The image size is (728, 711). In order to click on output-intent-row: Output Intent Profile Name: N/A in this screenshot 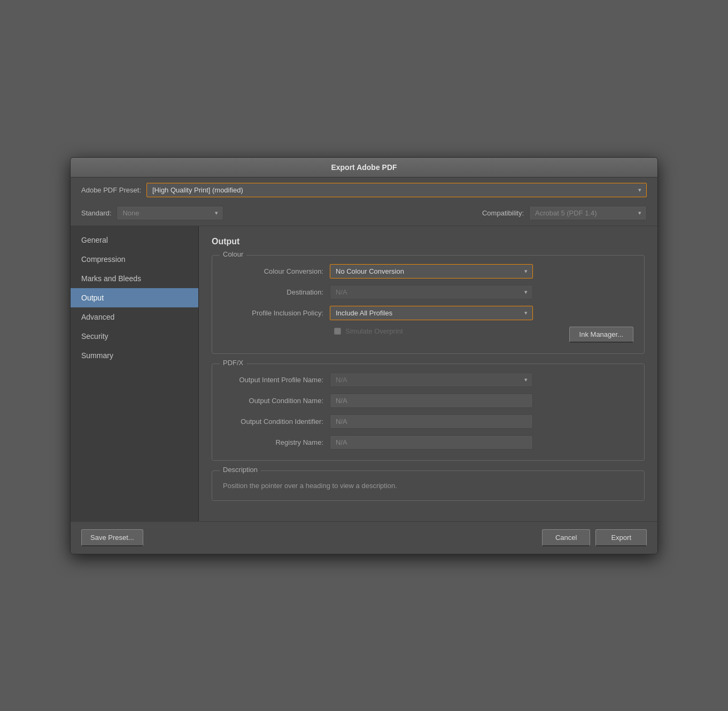, I will do `click(428, 380)`.